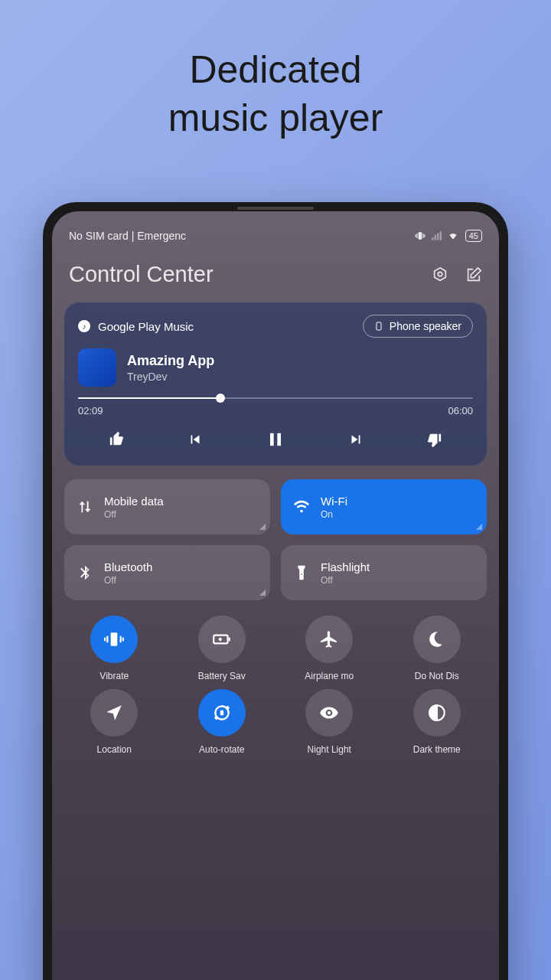  What do you see at coordinates (222, 676) in the screenshot?
I see `toggle-label: Battery Sav` at bounding box center [222, 676].